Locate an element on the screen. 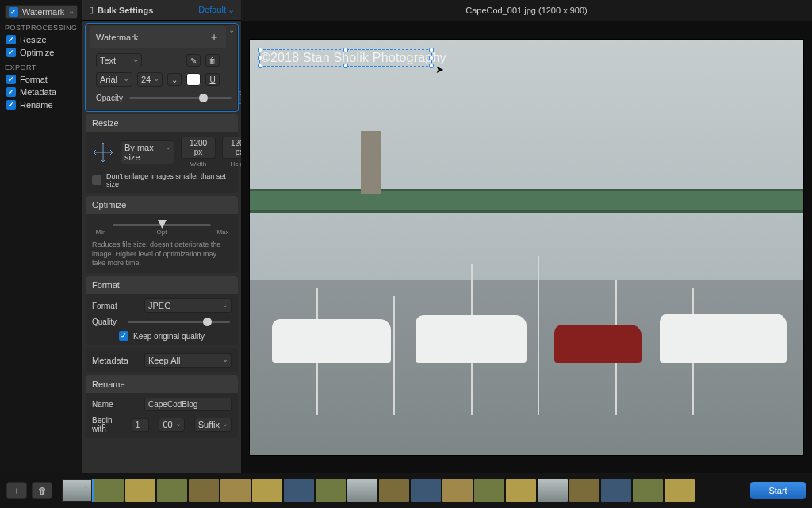  start-button: Start is located at coordinates (778, 491).